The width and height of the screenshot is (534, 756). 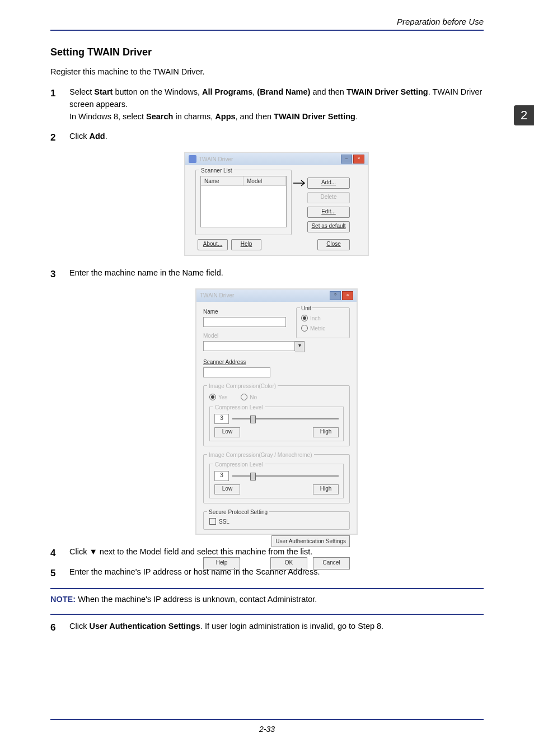 What do you see at coordinates (277, 522) in the screenshot?
I see `ssl-checkbox: SSL` at bounding box center [277, 522].